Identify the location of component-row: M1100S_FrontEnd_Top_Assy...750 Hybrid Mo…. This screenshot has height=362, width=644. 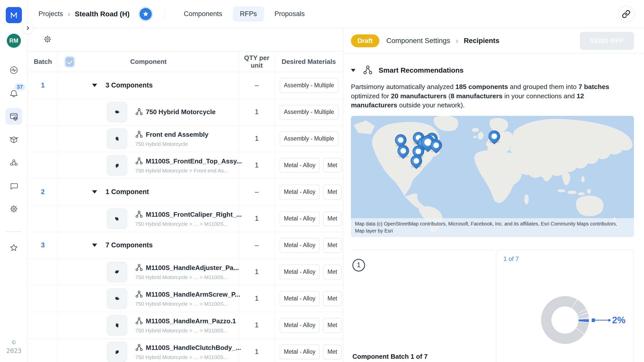
(185, 165).